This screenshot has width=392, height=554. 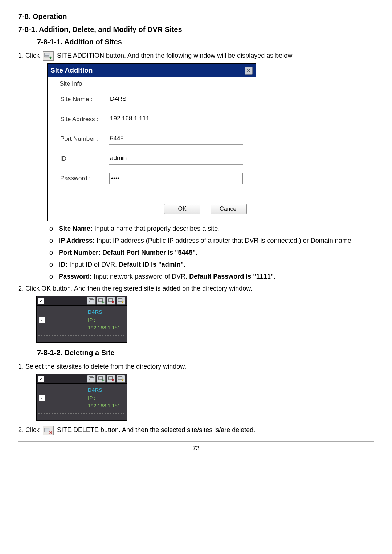 What do you see at coordinates (85, 159) in the screenshot?
I see `id-label: ID :` at bounding box center [85, 159].